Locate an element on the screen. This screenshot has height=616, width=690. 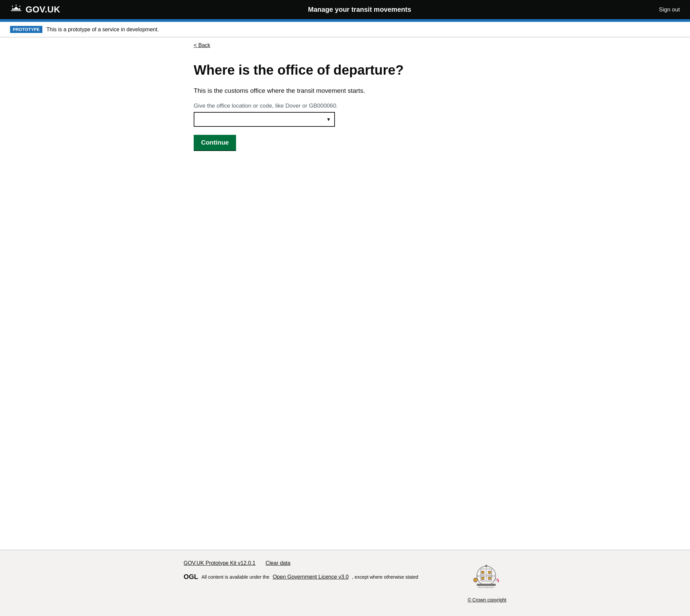
footer-links: GOV.UK Prototype Kit v12.0.1 Clear data is located at coordinates (325, 563).